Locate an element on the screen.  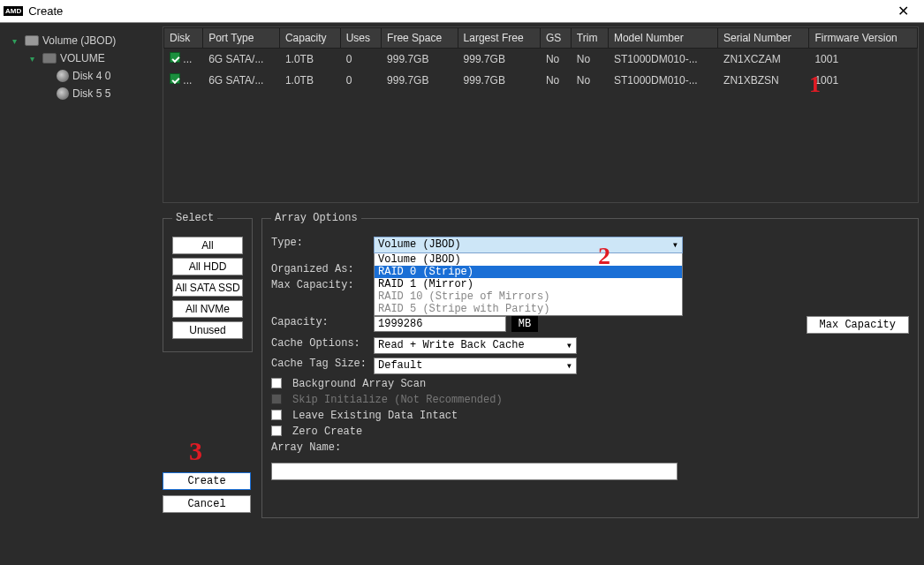
create-button: Create is located at coordinates (207, 481).